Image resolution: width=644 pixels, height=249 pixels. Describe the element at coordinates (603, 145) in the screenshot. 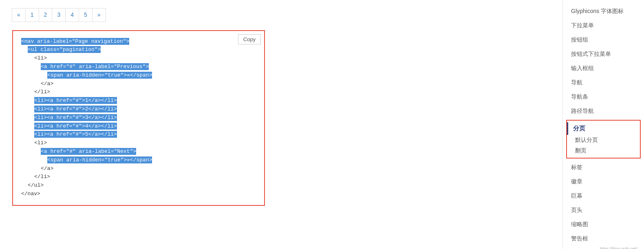

I see `sidebar-sub-items: 默认分页翻页` at that location.